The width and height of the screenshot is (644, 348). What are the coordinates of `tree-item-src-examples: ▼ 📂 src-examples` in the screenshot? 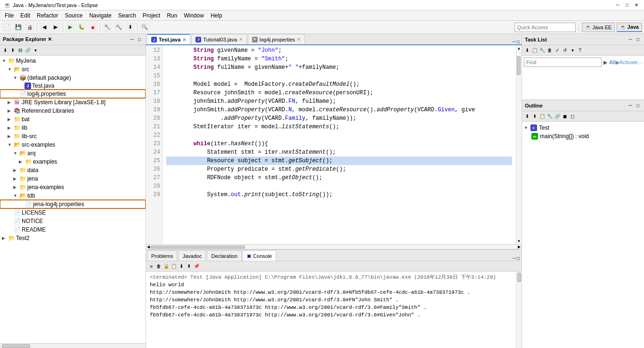 It's located at (73, 145).